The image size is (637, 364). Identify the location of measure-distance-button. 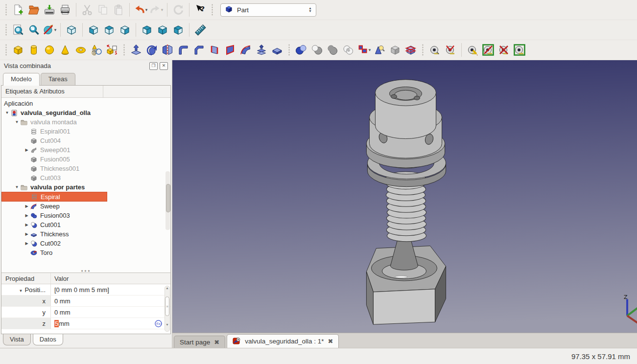
(200, 30).